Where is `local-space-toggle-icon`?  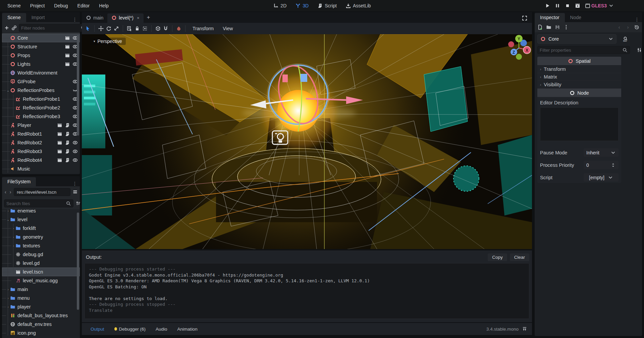 local-space-toggle-icon is located at coordinates (158, 29).